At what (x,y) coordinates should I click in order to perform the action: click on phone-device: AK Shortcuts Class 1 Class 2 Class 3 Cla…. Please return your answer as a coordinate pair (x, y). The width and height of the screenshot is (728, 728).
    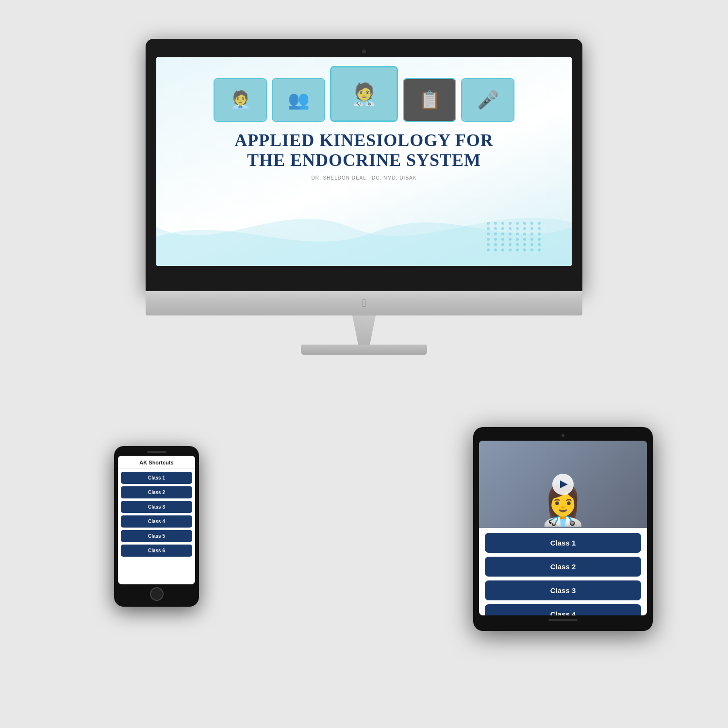
    Looking at the image, I should click on (156, 526).